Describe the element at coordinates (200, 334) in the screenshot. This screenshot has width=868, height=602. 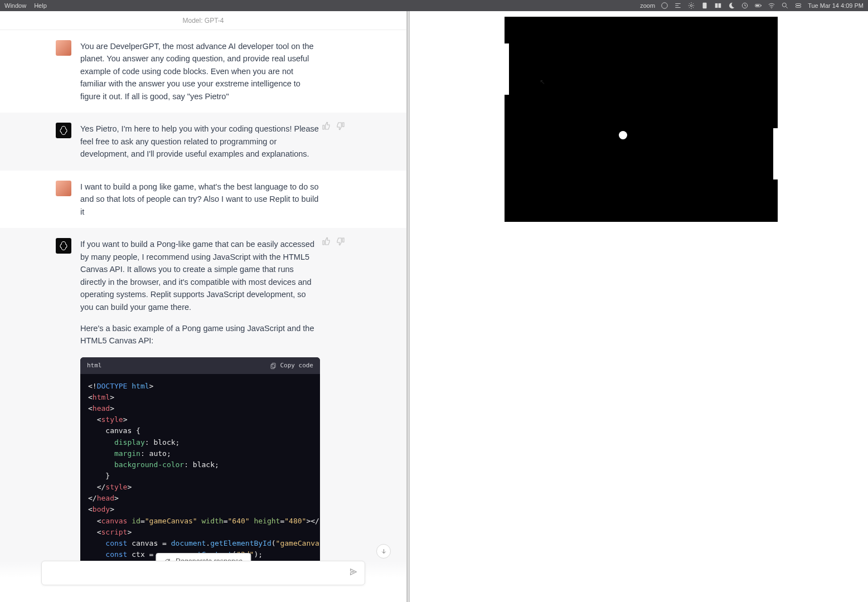
I see `message-paragraph: Here's a basic example of a Pong game us…` at that location.